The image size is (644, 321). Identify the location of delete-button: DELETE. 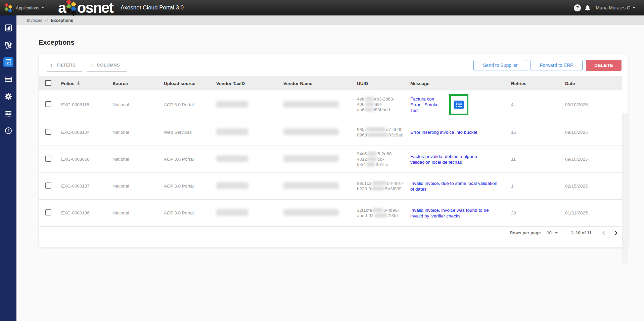
(604, 65).